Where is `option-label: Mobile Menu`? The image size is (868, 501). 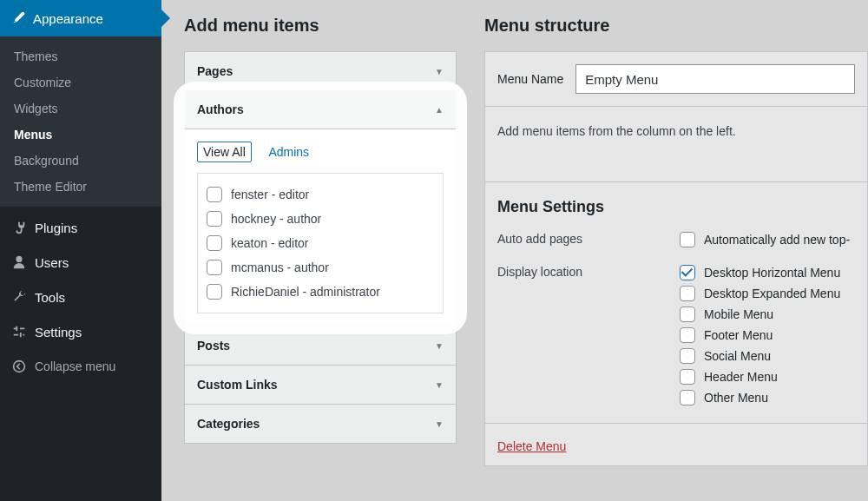 option-label: Mobile Menu is located at coordinates (739, 314).